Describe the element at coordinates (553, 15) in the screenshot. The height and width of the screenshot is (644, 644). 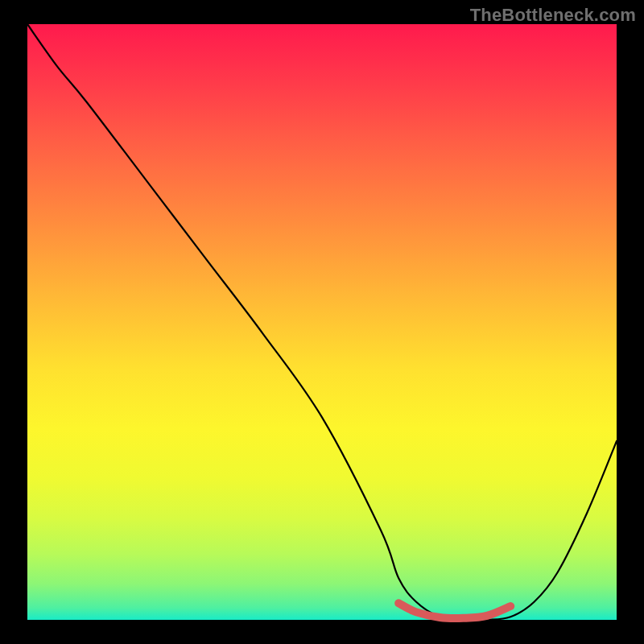
I see `watermark-text: TheBottleneck.com` at that location.